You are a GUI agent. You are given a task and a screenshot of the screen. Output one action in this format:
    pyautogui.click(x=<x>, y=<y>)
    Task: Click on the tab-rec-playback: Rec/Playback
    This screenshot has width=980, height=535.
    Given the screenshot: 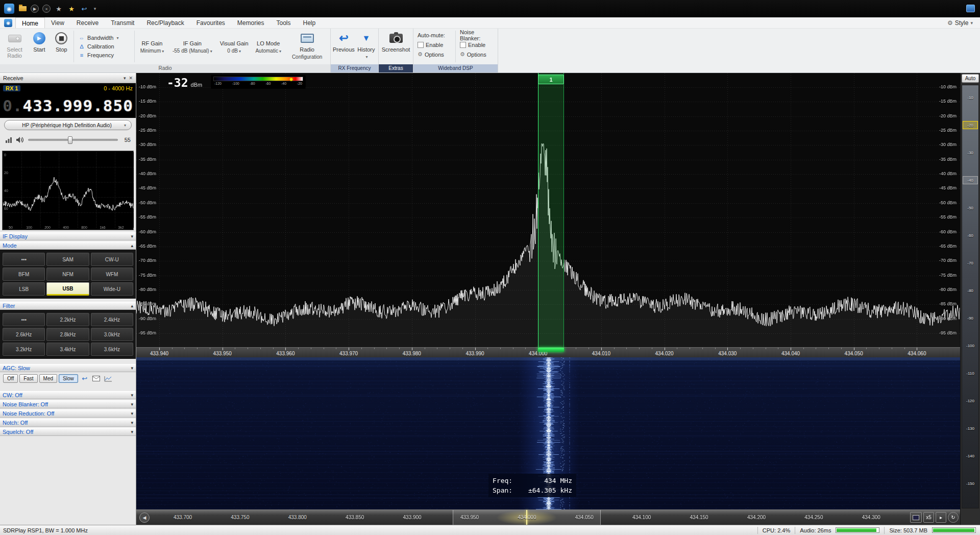 What is the action you would take?
    pyautogui.click(x=165, y=22)
    